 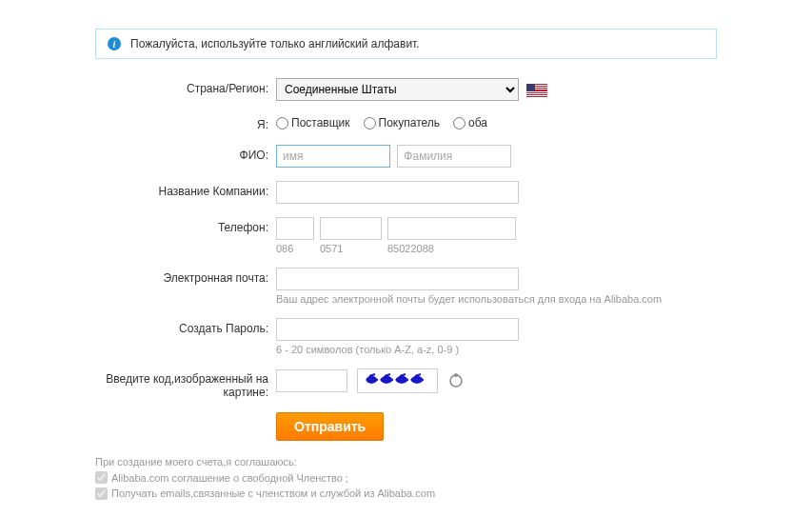 What do you see at coordinates (312, 381) in the screenshot?
I see `captcha-input` at bounding box center [312, 381].